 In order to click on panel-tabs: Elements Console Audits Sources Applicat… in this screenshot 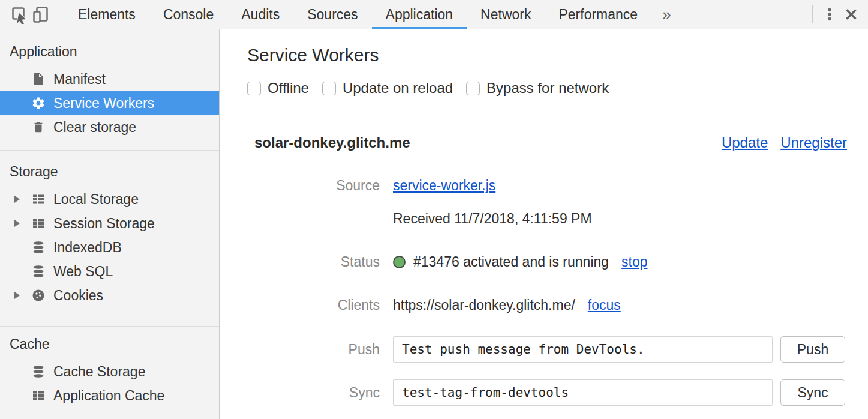, I will do `click(373, 14)`.